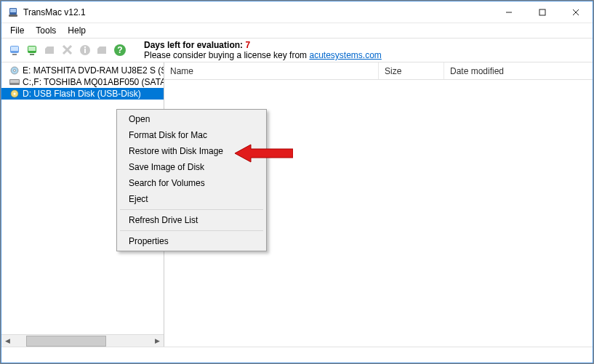 The height and width of the screenshot is (364, 594). I want to click on new-folder-icon, so click(103, 50).